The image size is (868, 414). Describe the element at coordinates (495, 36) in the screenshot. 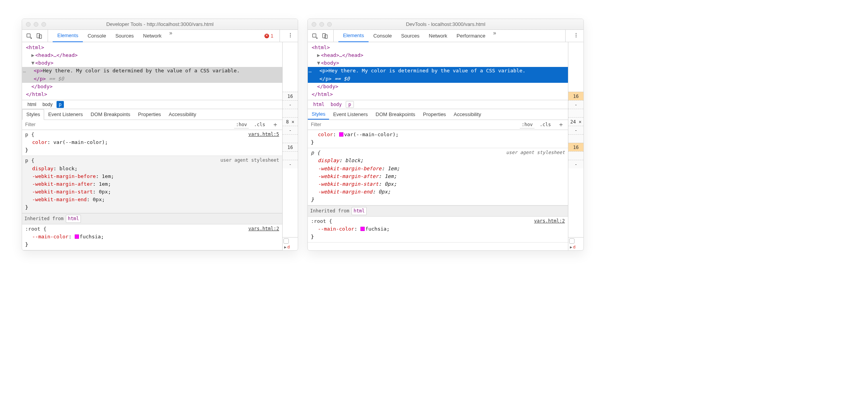

I see `more-tabs-icon: »` at that location.